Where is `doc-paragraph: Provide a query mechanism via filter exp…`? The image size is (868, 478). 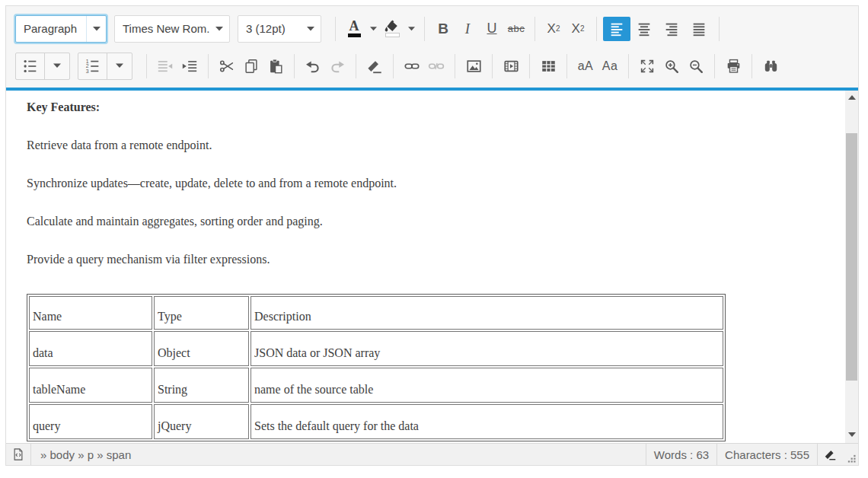
doc-paragraph: Provide a query mechanism via filter exp… is located at coordinates (432, 260).